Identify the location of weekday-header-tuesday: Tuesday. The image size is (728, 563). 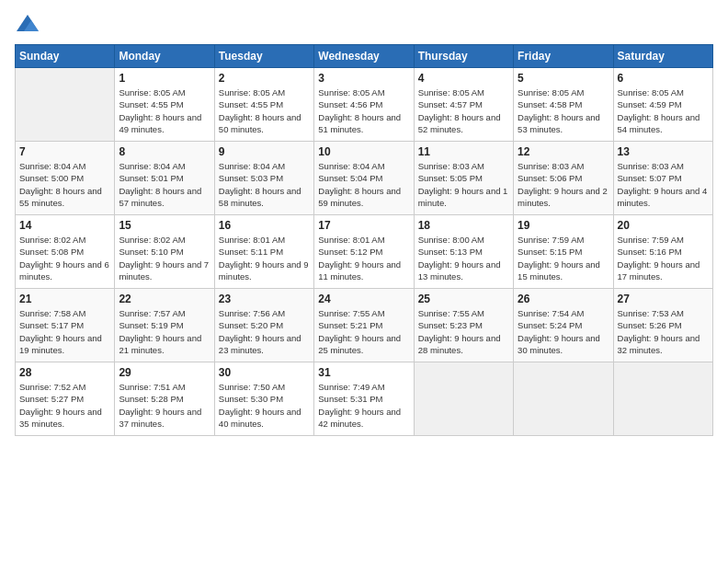
(264, 57).